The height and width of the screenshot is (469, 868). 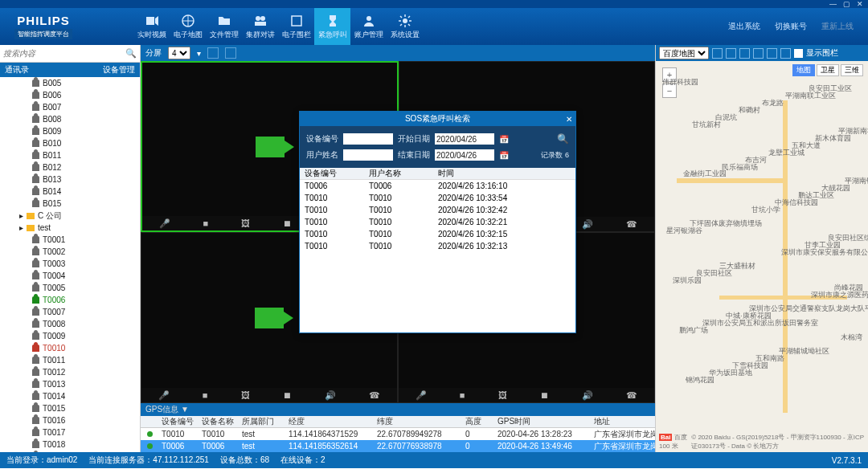 I want to click on tree-device: T0015, so click(x=74, y=408).